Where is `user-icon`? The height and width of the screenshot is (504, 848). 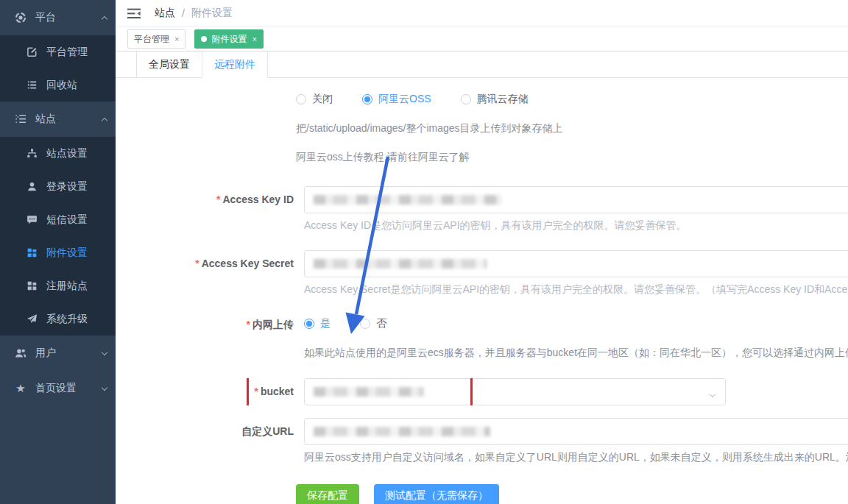
user-icon is located at coordinates (32, 187).